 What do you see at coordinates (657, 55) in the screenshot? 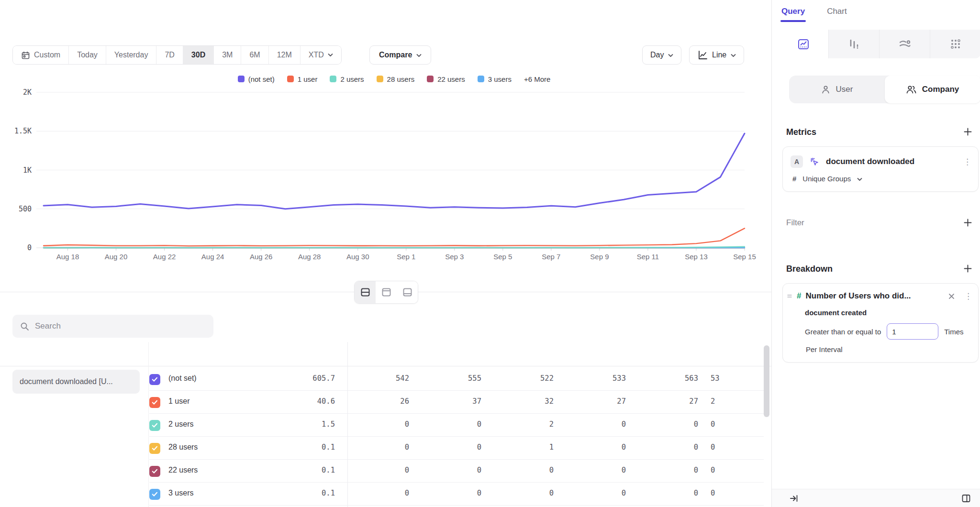
I see `interval-label: Day` at bounding box center [657, 55].